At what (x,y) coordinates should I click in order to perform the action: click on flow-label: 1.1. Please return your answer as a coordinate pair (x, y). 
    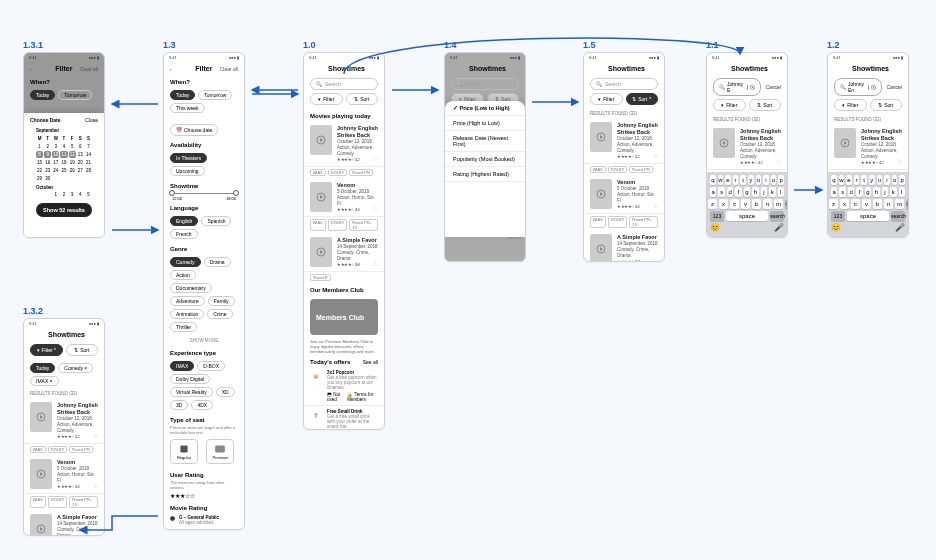
    Looking at the image, I should click on (712, 45).